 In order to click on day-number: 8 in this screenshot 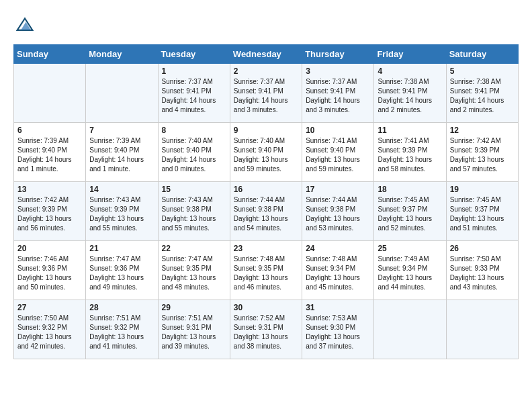, I will do `click(194, 130)`.